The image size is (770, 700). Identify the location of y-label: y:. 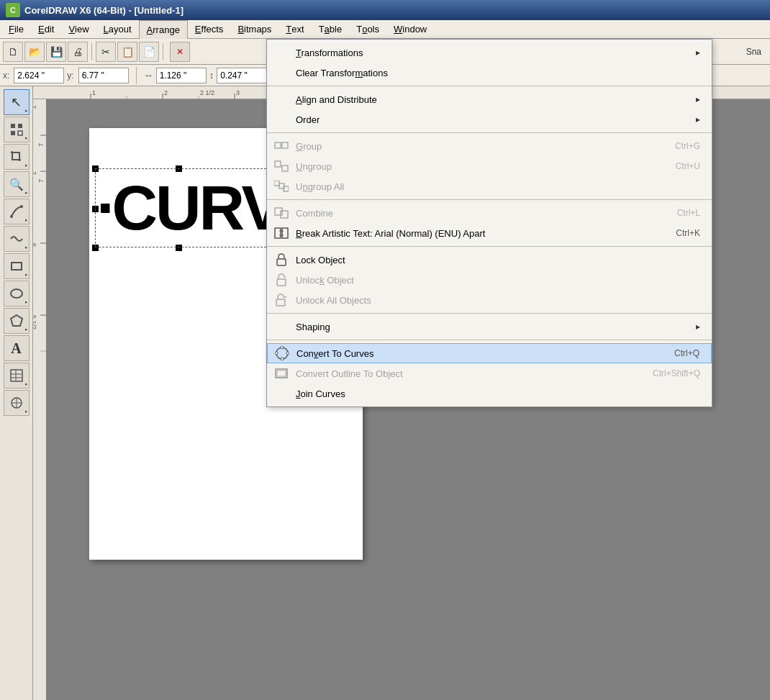
(71, 76).